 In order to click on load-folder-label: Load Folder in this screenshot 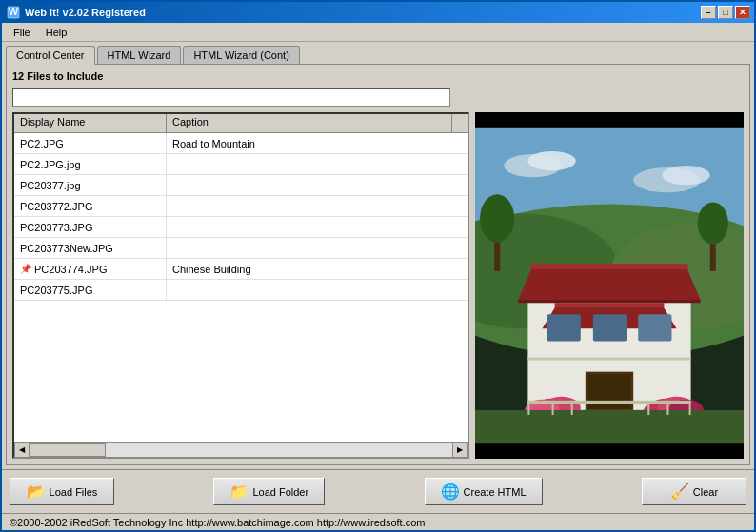, I will do `click(280, 492)`.